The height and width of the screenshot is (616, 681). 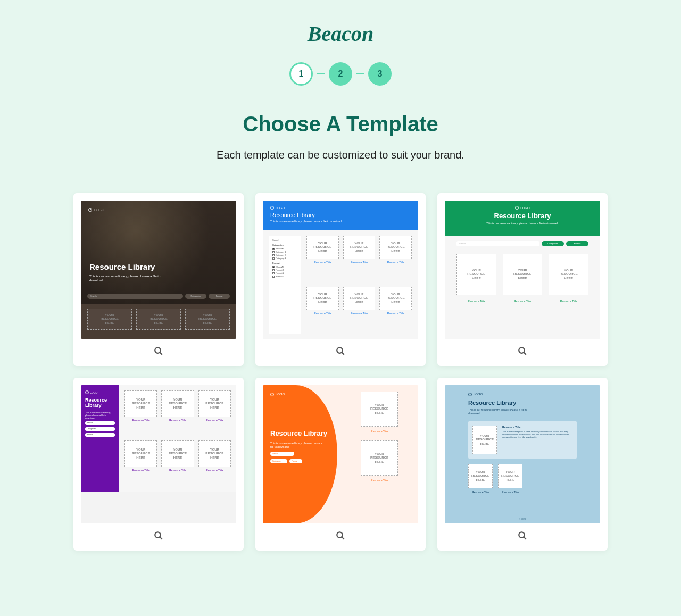 What do you see at coordinates (340, 155) in the screenshot?
I see `page-subtitle: Each template can be customized to suit …` at bounding box center [340, 155].